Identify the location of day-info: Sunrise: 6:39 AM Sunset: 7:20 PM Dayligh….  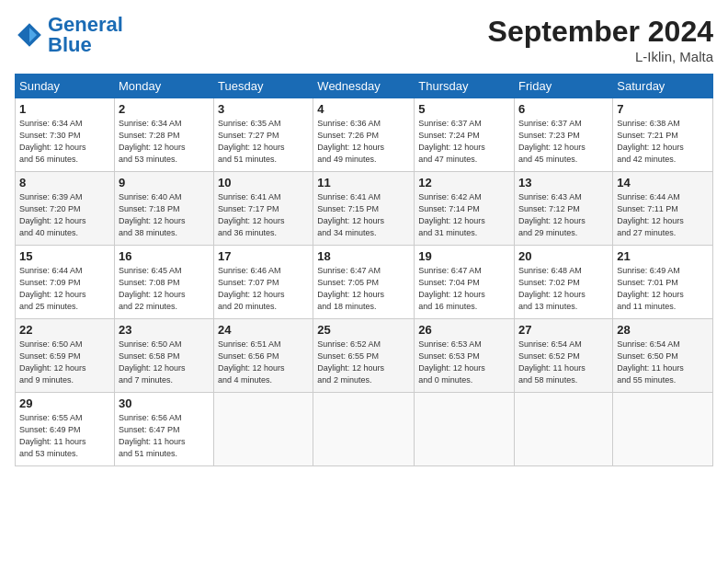
(64, 215).